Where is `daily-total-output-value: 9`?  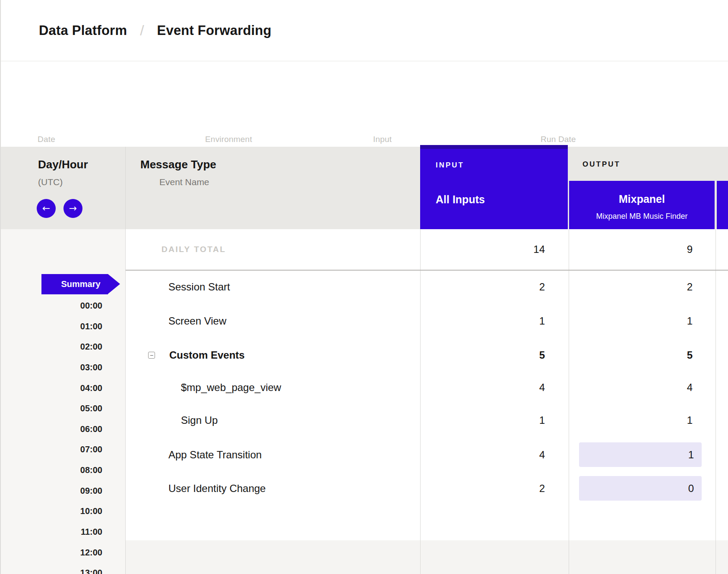 daily-total-output-value: 9 is located at coordinates (631, 249).